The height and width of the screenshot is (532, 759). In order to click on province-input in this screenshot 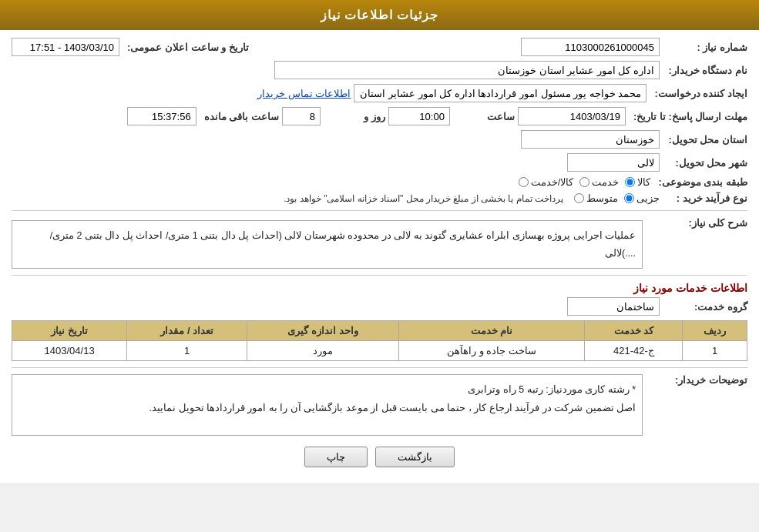, I will do `click(590, 139)`.